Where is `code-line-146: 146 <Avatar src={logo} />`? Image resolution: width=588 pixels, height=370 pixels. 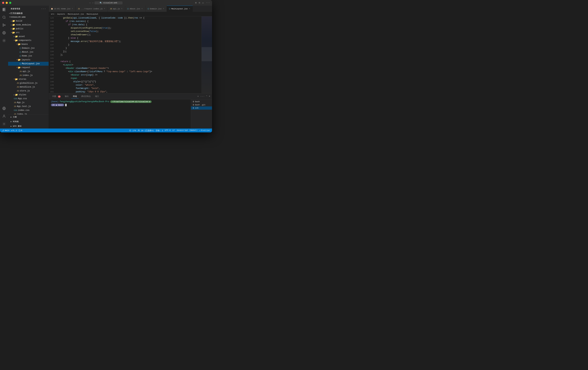
code-line-146: 146 <Avatar src={logo} /> is located at coordinates (125, 75).